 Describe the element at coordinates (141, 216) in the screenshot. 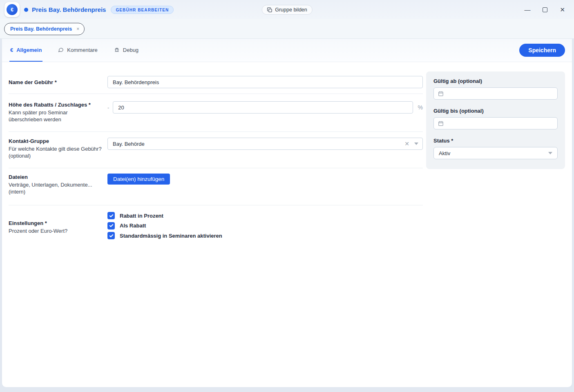

I see `checkbox-label: Rabatt in Prozent` at that location.